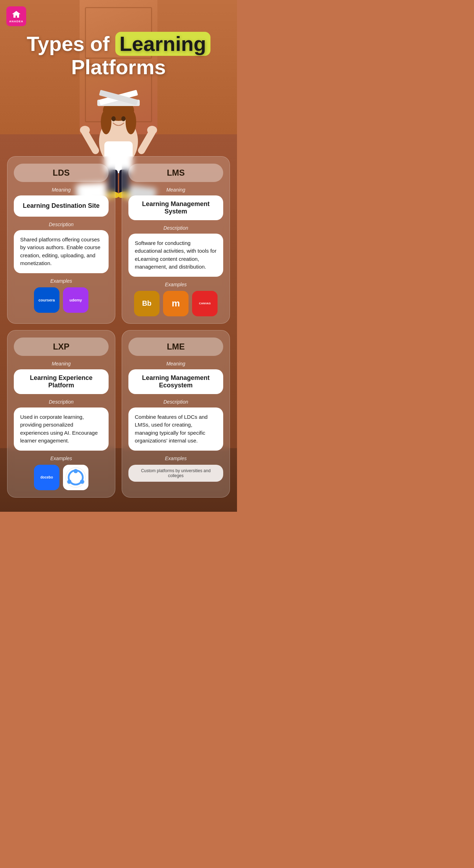  What do you see at coordinates (16, 21) in the screenshot?
I see `logo-text: ANADEA` at bounding box center [16, 21].